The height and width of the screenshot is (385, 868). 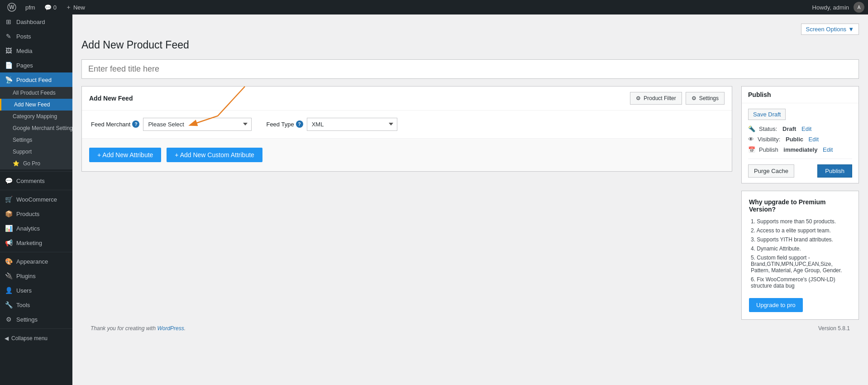 I want to click on status-edit-link: Edit, so click(x=806, y=129).